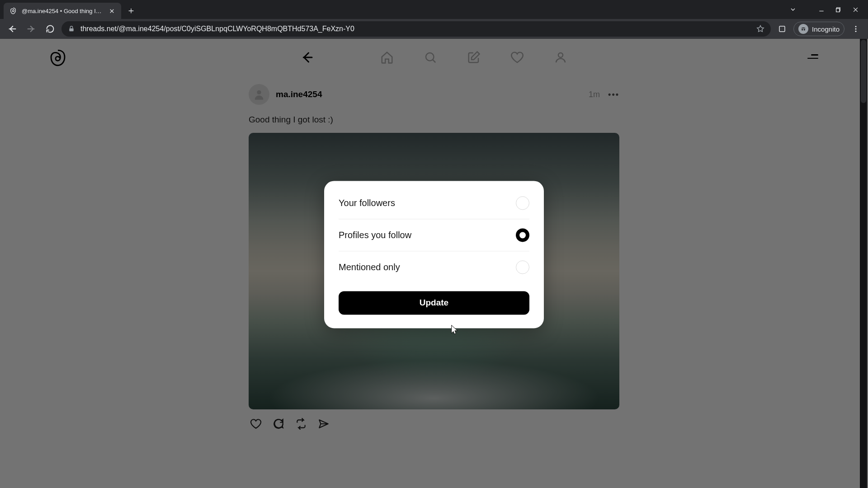 Image resolution: width=868 pixels, height=488 pixels. I want to click on tab-search-icon, so click(793, 9).